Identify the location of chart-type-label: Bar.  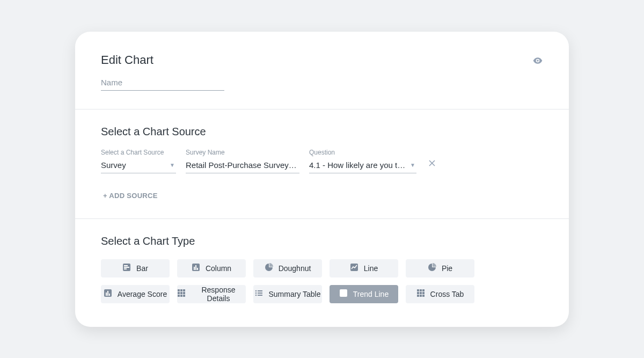
(142, 268).